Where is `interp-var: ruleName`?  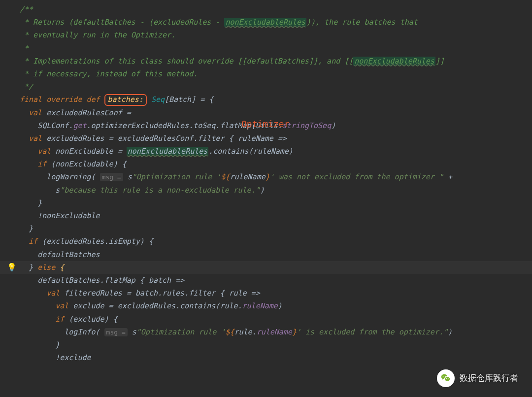
interp-var: ruleName is located at coordinates (247, 177).